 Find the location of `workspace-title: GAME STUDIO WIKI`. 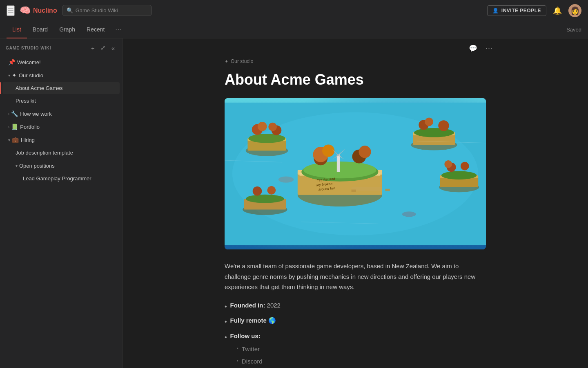

workspace-title: GAME STUDIO WIKI is located at coordinates (46, 48).